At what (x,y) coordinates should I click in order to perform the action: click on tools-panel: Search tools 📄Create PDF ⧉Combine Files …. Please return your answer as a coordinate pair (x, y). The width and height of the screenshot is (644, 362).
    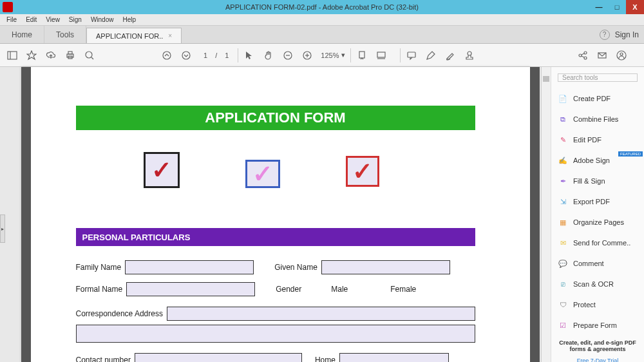
    Looking at the image, I should click on (598, 214).